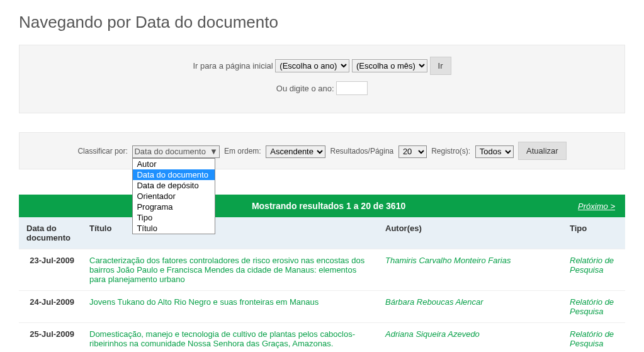 The image size is (644, 352). Describe the element at coordinates (50, 338) in the screenshot. I see `cell-date: 25-Jul-2009` at that location.